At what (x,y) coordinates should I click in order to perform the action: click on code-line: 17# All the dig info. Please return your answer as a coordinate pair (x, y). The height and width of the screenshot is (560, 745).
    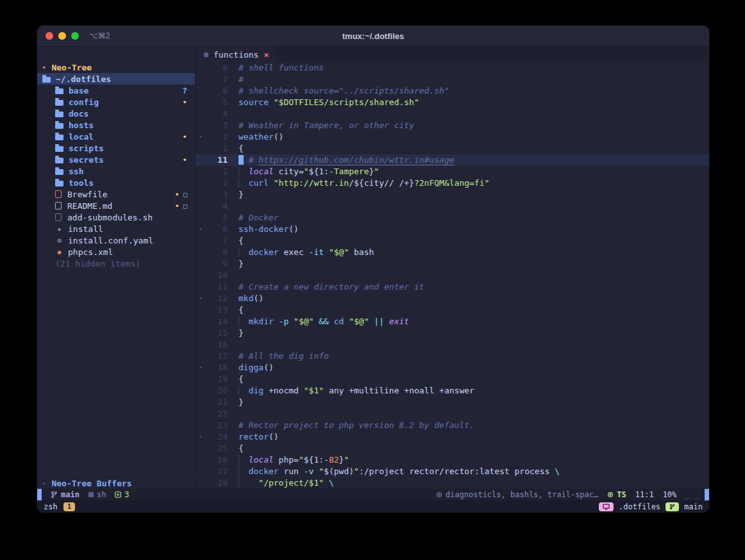
    Looking at the image, I should click on (453, 356).